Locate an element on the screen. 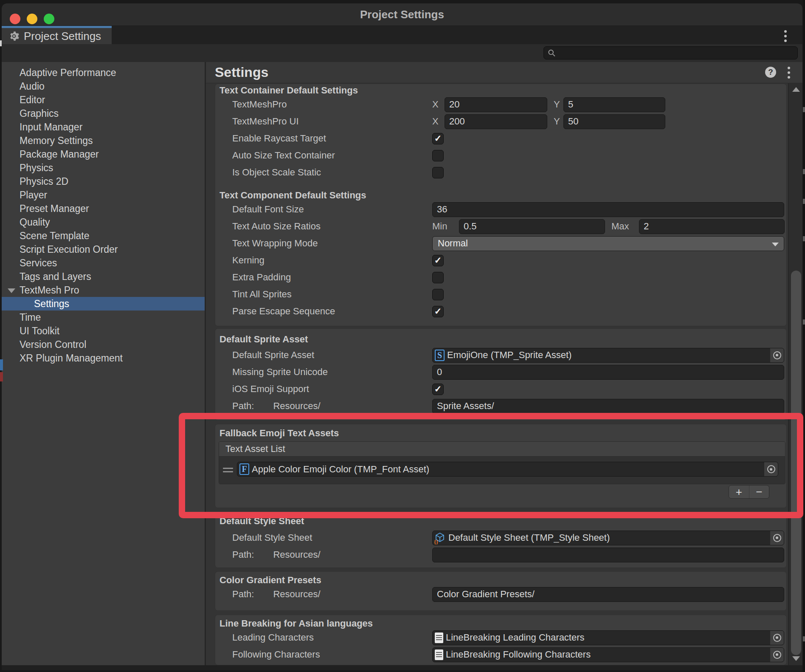 This screenshot has width=805, height=672. auto-size-text-container-checkbox: ✓ is located at coordinates (438, 155).